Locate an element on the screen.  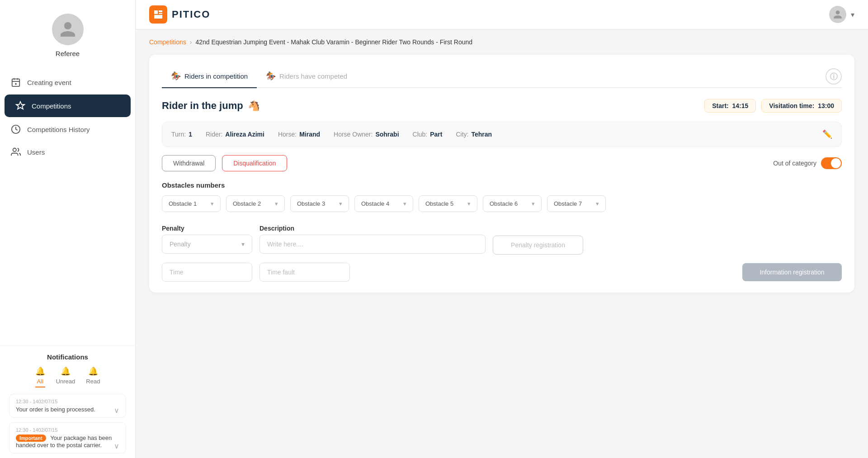
header-right: ▾ is located at coordinates (842, 14).